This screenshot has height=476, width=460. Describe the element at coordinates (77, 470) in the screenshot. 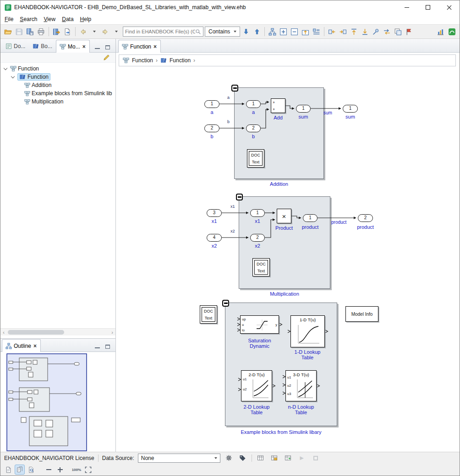

I see `zoom-100-button: 100%` at that location.